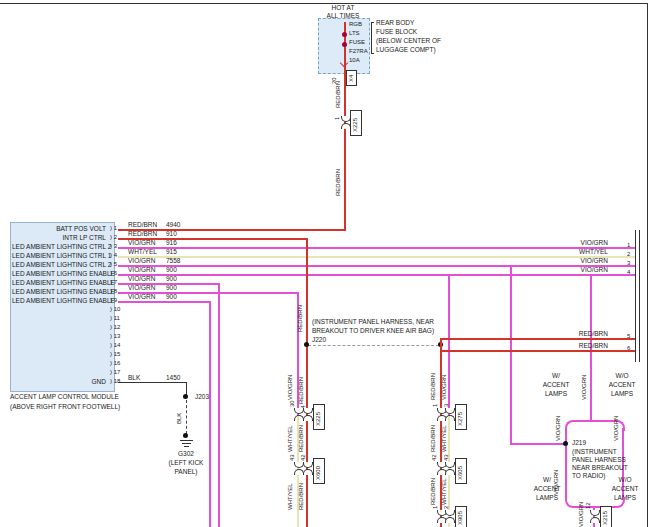  Describe the element at coordinates (406, 50) in the screenshot. I see `fuse-loc-4: LUGGAGE COMPT)` at that location.